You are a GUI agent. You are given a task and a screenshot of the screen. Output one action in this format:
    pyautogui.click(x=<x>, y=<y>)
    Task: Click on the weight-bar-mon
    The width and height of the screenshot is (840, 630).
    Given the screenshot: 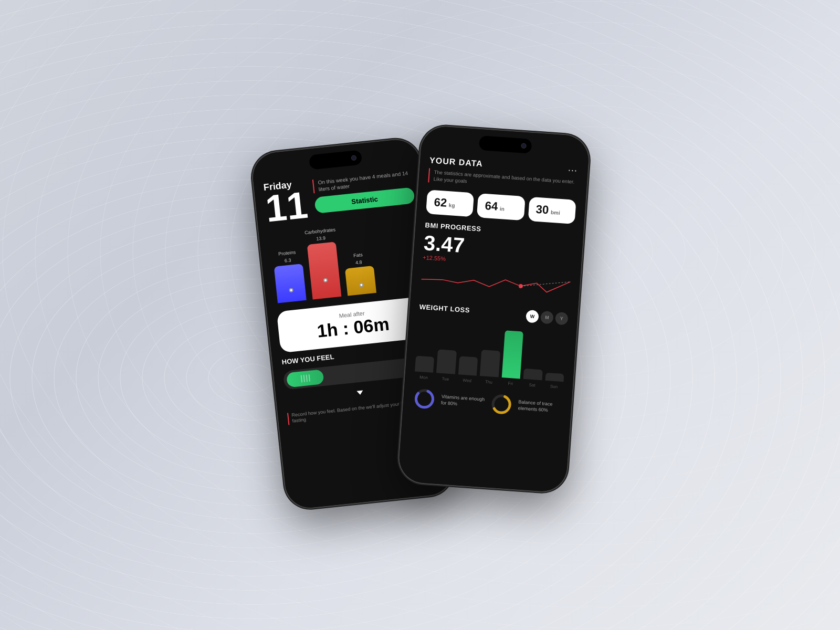 What is the action you would take?
    pyautogui.click(x=426, y=345)
    